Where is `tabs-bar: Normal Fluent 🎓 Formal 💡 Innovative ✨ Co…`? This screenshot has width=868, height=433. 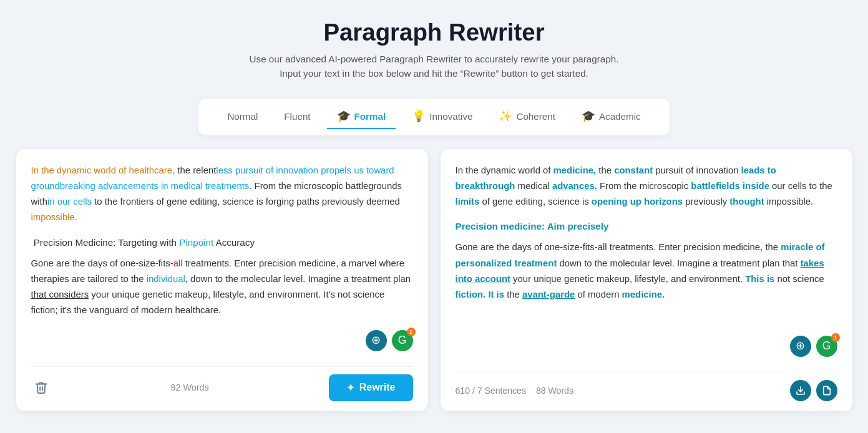 tabs-bar: Normal Fluent 🎓 Formal 💡 Innovative ✨ Co… is located at coordinates (434, 117).